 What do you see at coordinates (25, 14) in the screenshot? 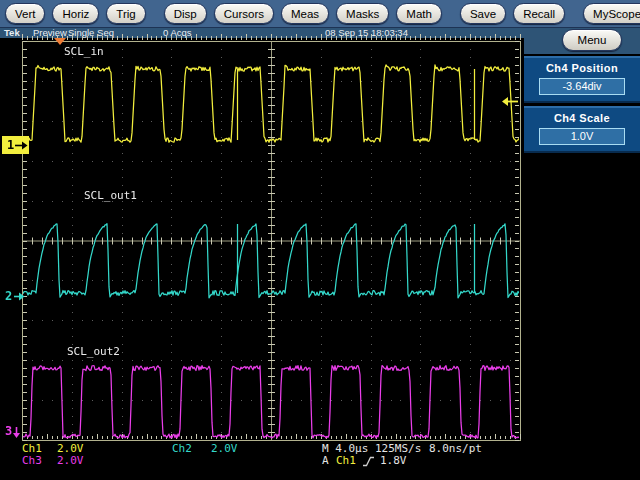
I see `vert-button: Vert` at bounding box center [25, 14].